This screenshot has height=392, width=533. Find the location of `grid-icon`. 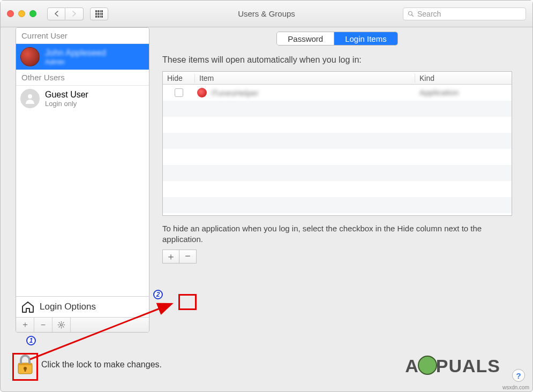

grid-icon is located at coordinates (99, 14).